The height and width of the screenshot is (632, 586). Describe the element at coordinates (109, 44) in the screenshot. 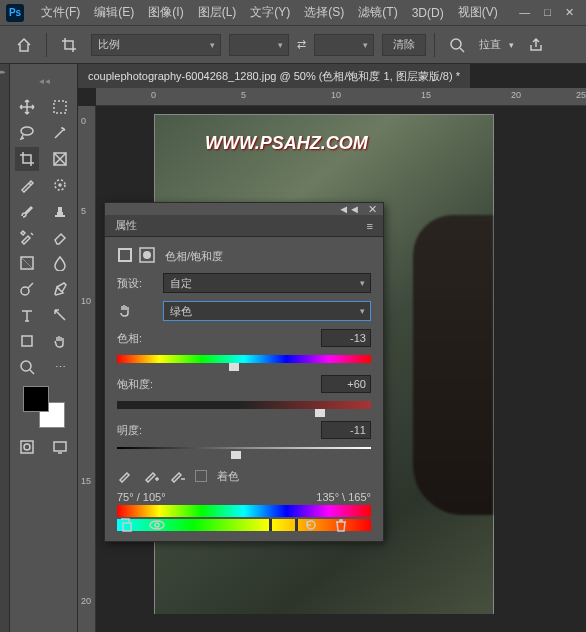

I see `ratio-label: 比例` at that location.